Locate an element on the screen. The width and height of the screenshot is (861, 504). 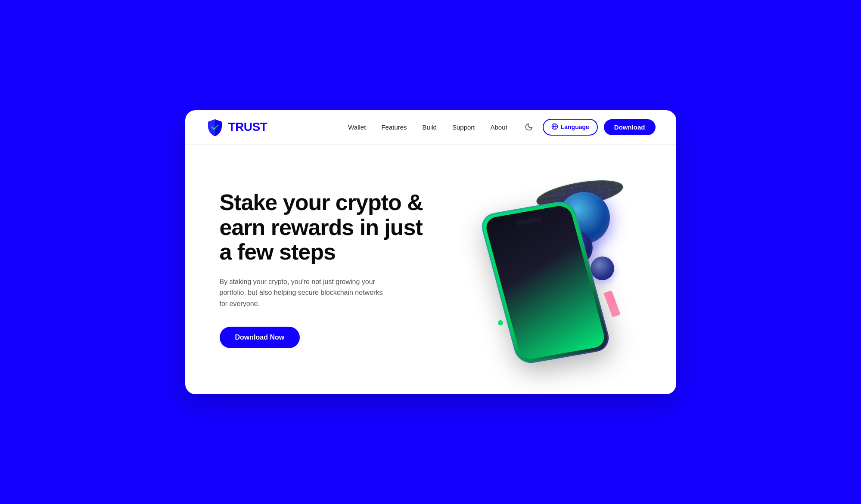
hero-title: Stake your crypto & earn rewards in just… is located at coordinates (327, 227).